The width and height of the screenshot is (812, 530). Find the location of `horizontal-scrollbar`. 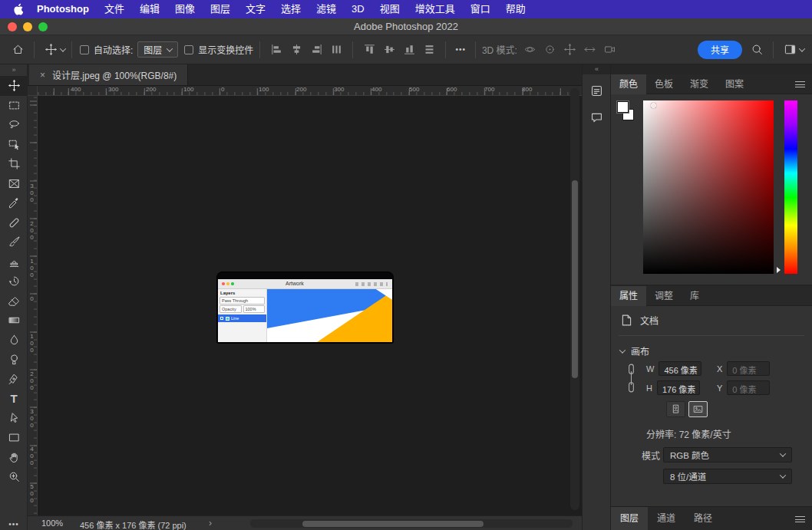

horizontal-scrollbar is located at coordinates (411, 523).